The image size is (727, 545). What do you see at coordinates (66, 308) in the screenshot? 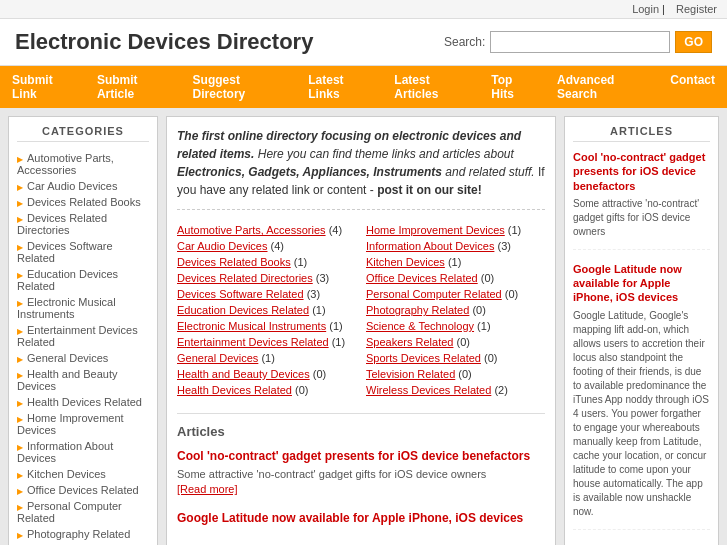
I see `sidebar-category-link: Electronic Musical Instruments` at bounding box center [66, 308].